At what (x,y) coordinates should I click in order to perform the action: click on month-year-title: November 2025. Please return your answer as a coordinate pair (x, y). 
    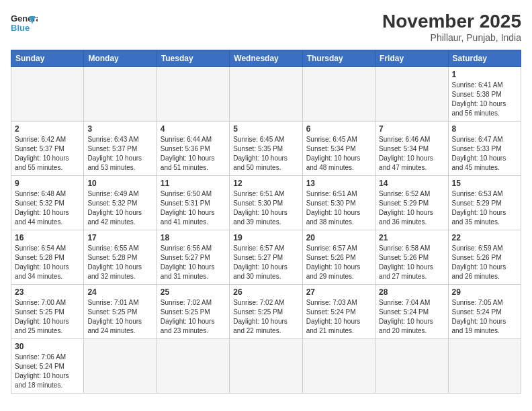
    Looking at the image, I should click on (451, 21).